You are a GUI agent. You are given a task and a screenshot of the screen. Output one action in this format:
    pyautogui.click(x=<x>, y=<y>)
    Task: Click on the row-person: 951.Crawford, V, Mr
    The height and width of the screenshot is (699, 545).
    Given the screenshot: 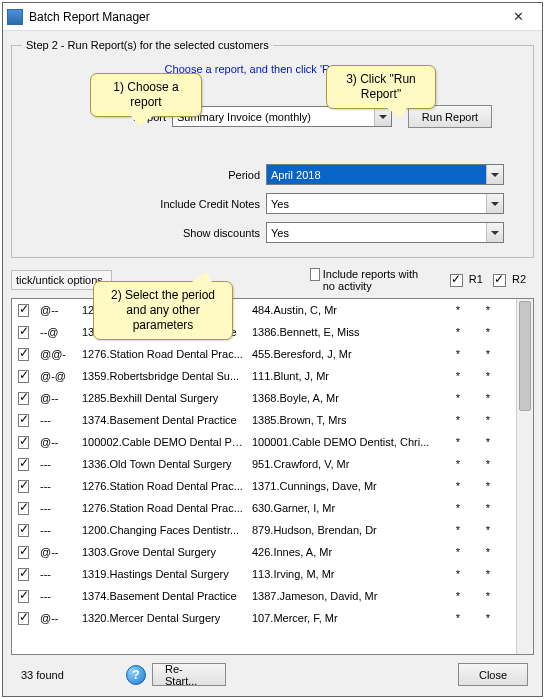 What is the action you would take?
    pyautogui.click(x=346, y=464)
    